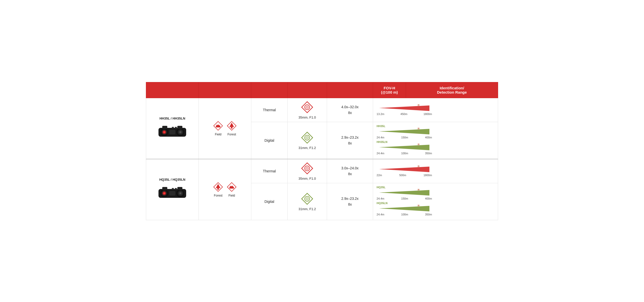 The image size is (644, 302). What do you see at coordinates (350, 110) in the screenshot?
I see `magnification-cell: 4.0x–32.0x8x` at bounding box center [350, 110].